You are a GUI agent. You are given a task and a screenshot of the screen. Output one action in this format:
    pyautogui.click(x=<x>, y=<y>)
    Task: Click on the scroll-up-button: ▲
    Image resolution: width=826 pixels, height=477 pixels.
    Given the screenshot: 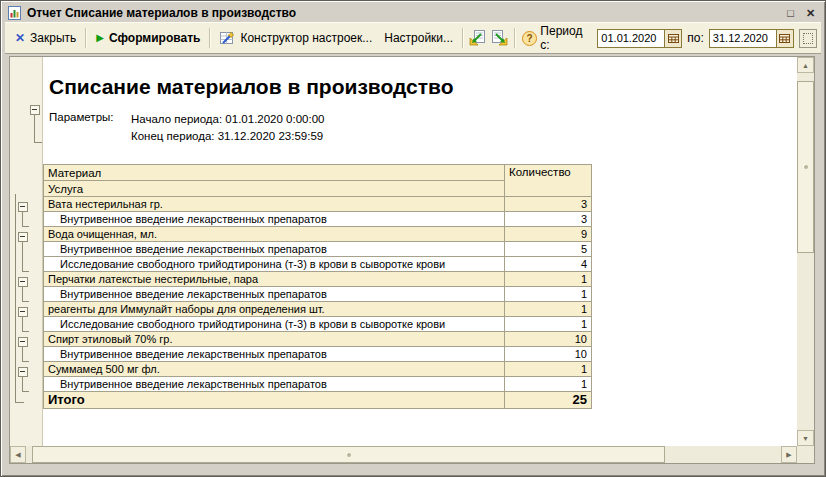 What is the action you would take?
    pyautogui.click(x=806, y=65)
    